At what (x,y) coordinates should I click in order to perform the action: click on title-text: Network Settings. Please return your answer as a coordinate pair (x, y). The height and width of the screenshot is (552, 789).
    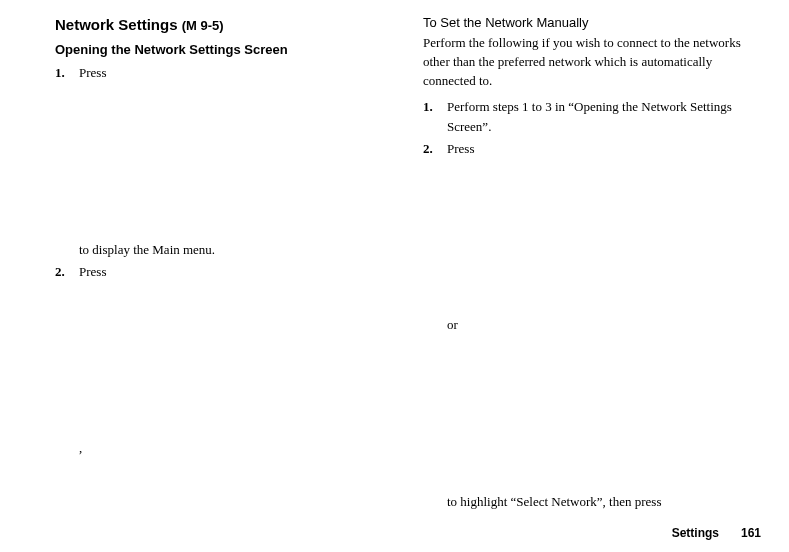
    Looking at the image, I should click on (118, 24).